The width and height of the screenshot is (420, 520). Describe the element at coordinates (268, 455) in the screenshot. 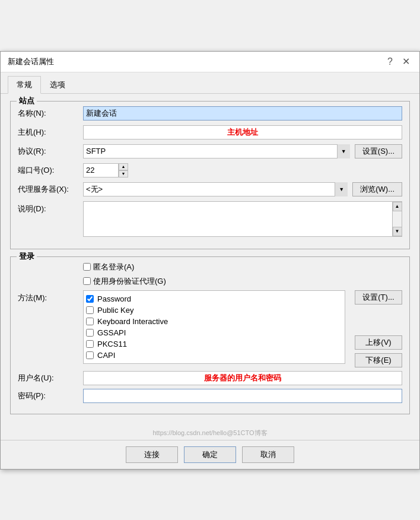

I see `cancel-button: 取消` at that location.